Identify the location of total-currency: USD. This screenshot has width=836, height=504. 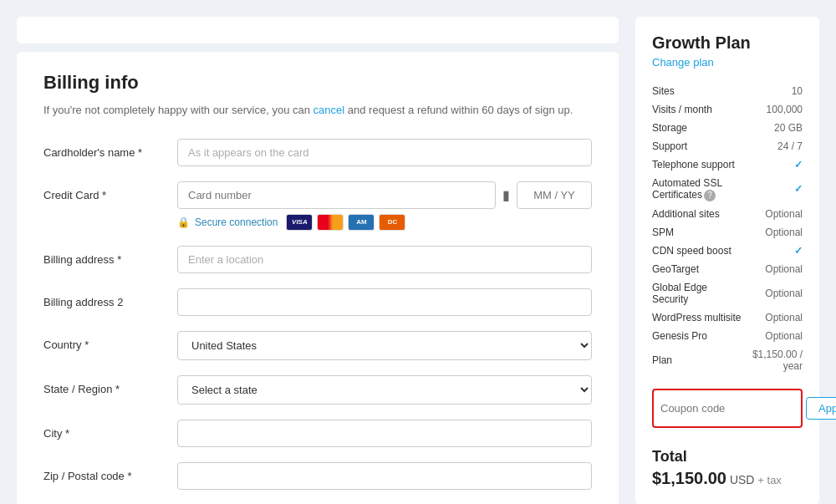
(744, 480).